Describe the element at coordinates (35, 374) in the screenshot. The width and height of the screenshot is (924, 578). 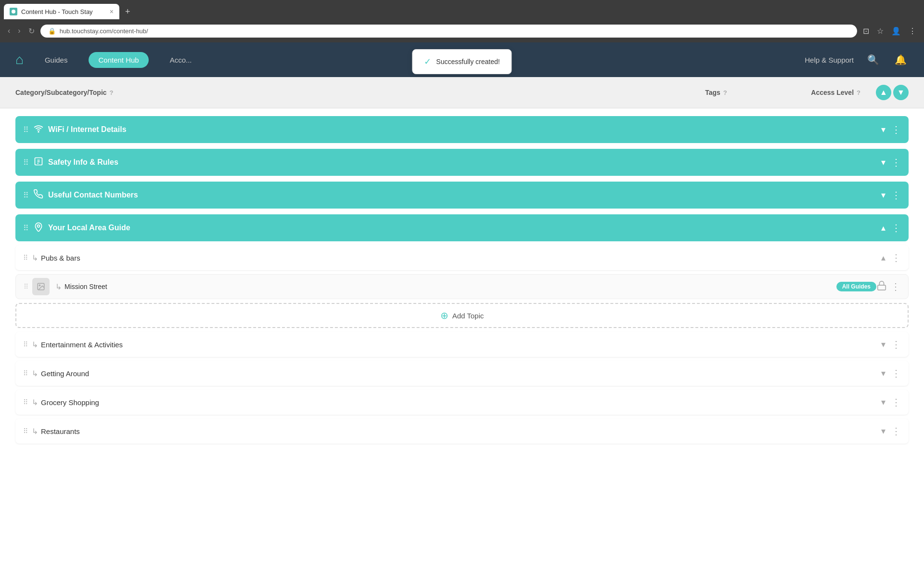
I see `getting-around-arrow-icon: ↳` at that location.